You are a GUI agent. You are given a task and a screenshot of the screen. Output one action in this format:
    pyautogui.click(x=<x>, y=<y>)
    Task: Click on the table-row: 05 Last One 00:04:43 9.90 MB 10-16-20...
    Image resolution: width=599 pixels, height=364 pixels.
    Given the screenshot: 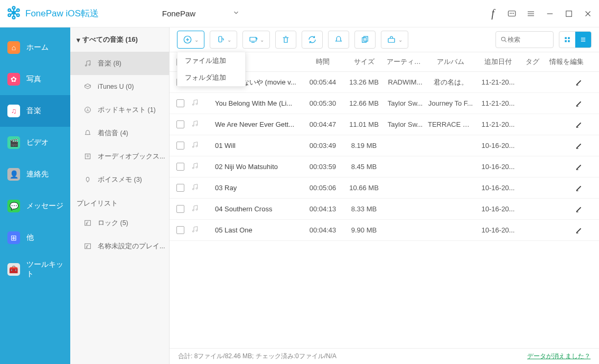 What is the action you would take?
    pyautogui.click(x=385, y=230)
    